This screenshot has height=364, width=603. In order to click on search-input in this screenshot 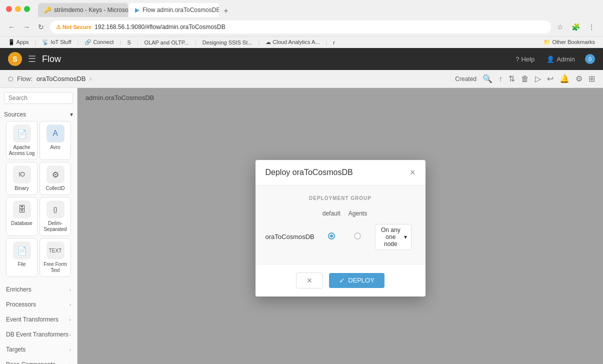, I will do `click(38, 98)`.